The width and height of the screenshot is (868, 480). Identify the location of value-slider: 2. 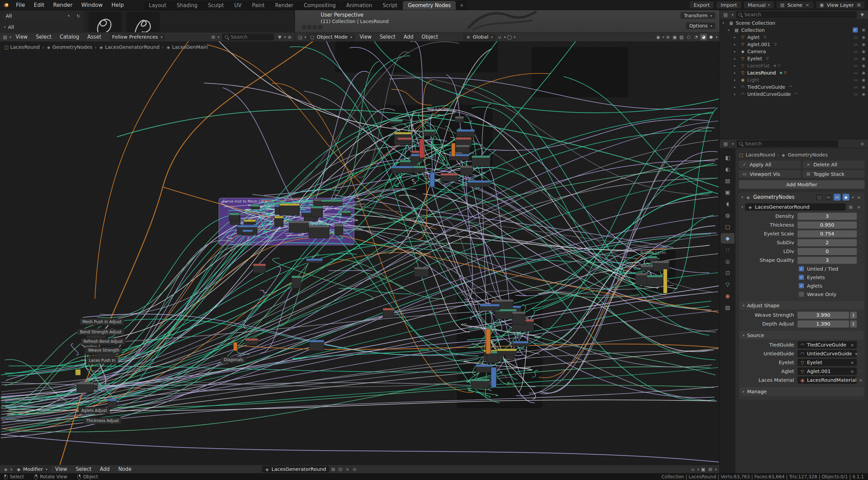
(827, 243).